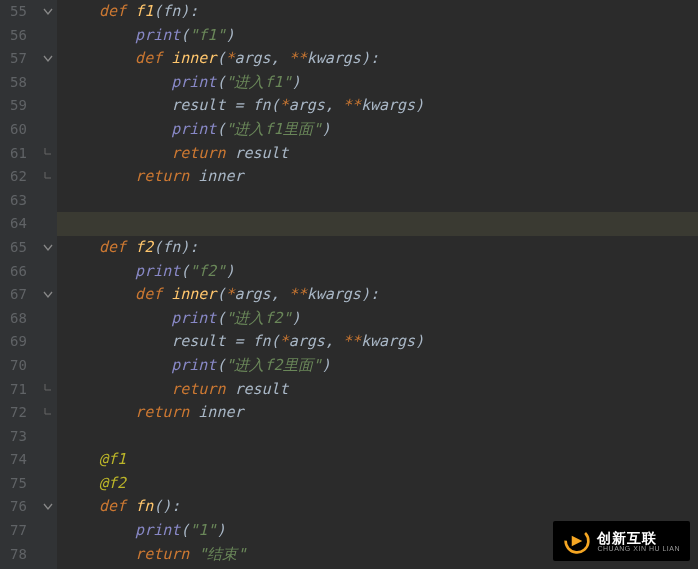 The image size is (698, 569). Describe the element at coordinates (18, 177) in the screenshot. I see `line-number: 62` at that location.